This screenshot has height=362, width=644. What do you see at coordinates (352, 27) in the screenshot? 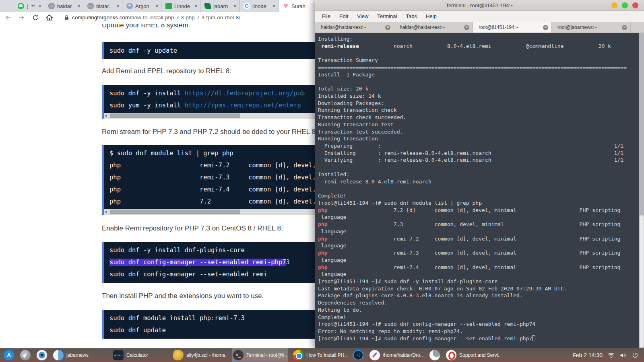
I see `terminal-tab-label: haidar@haidar-test:~` at bounding box center [352, 27].